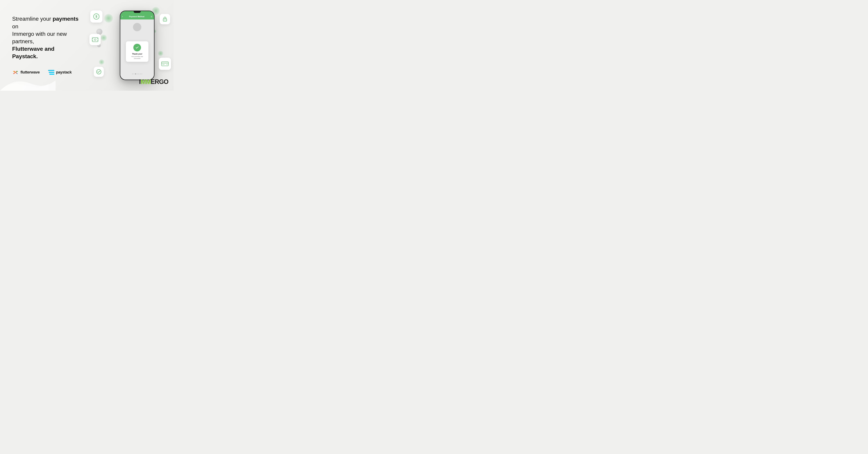  What do you see at coordinates (137, 45) in the screenshot?
I see `phone-inner: ‹ Payment Method ☰ Th` at bounding box center [137, 45].